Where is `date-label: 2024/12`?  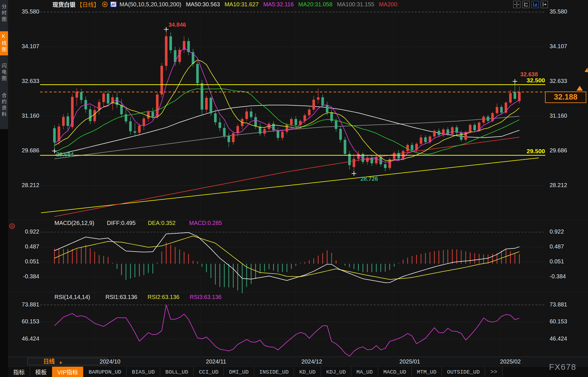 date-label: 2024/12 is located at coordinates (312, 362).